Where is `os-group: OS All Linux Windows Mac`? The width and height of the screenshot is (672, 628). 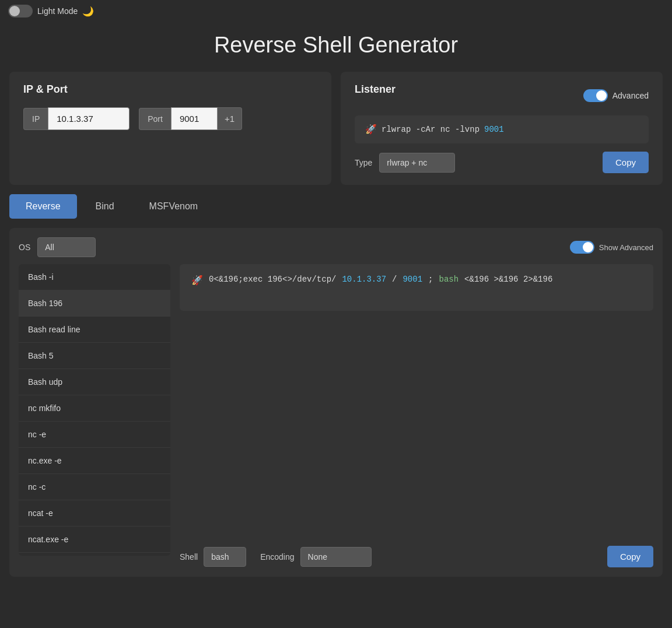 os-group: OS All Linux Windows Mac is located at coordinates (57, 247).